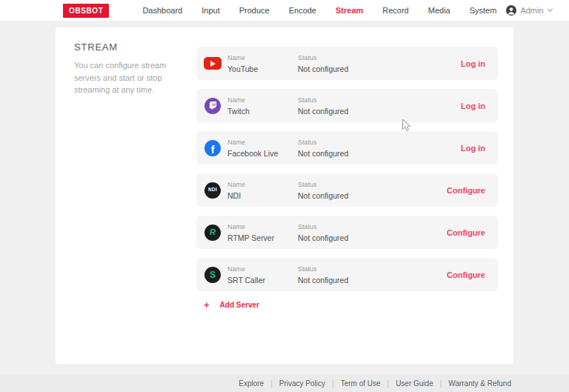 This screenshot has width=569, height=392. Describe the element at coordinates (134, 78) in the screenshot. I see `page-description: You can configure stream servers and sta…` at that location.